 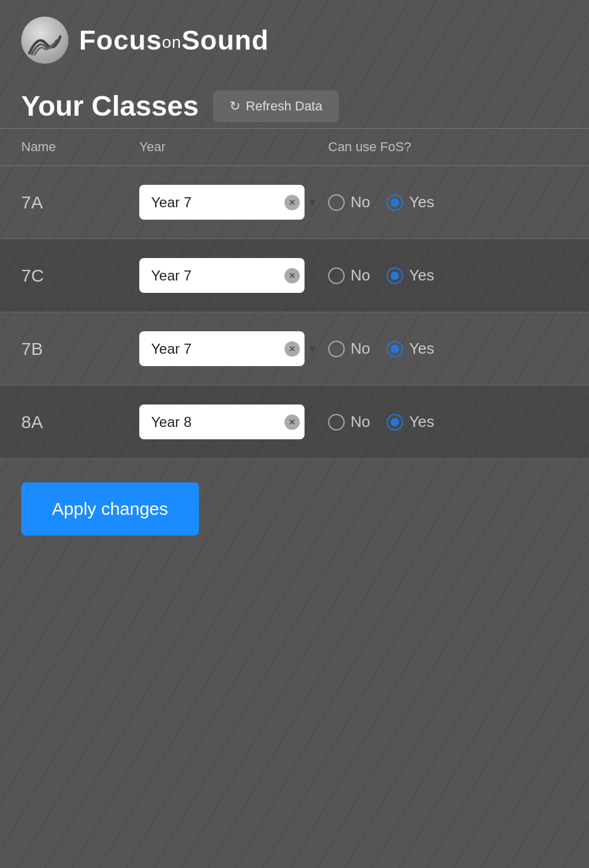 What do you see at coordinates (294, 509) in the screenshot?
I see `apply-section: Apply changes` at bounding box center [294, 509].